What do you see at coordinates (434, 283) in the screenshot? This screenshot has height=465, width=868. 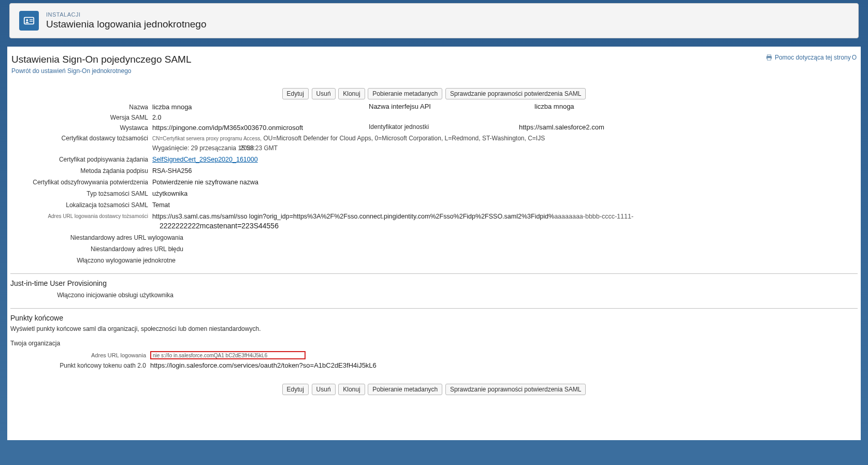 I see `jit-heading: Just-in-time User Provisioning` at bounding box center [434, 283].